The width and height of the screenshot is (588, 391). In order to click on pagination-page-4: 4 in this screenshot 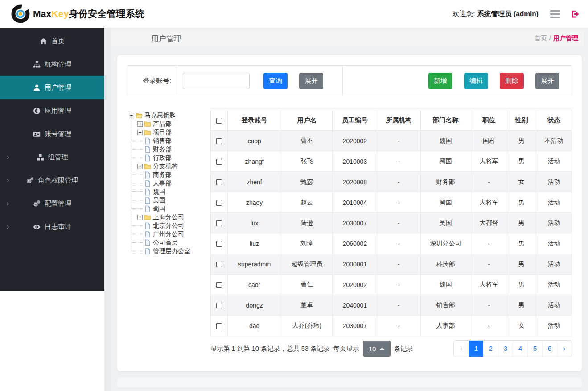, I will do `click(520, 349)`.